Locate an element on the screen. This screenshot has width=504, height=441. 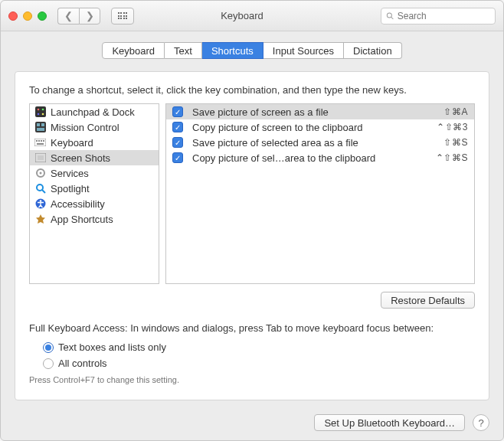
setup-bluetooth-button: Set Up Bluetooth Keyboard… is located at coordinates (389, 423).